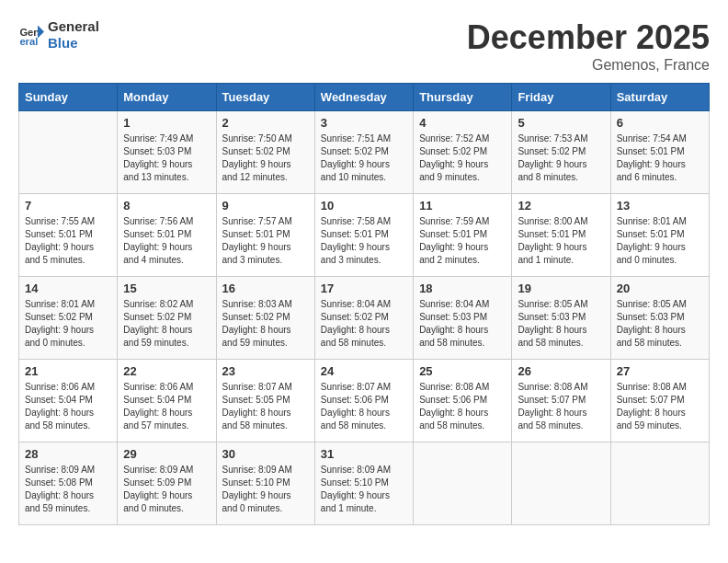 The width and height of the screenshot is (728, 563). Describe the element at coordinates (166, 123) in the screenshot. I see `day-number: 1` at that location.